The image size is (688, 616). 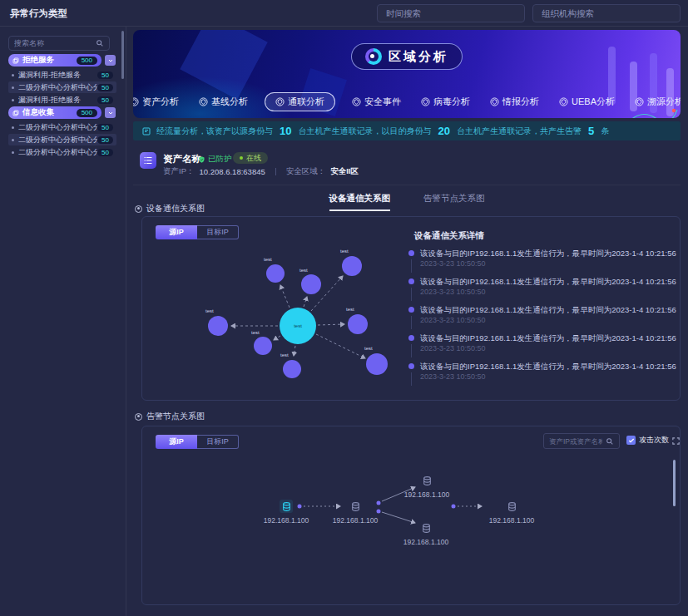 What do you see at coordinates (146, 131) in the screenshot?
I see `report-icon` at bounding box center [146, 131].